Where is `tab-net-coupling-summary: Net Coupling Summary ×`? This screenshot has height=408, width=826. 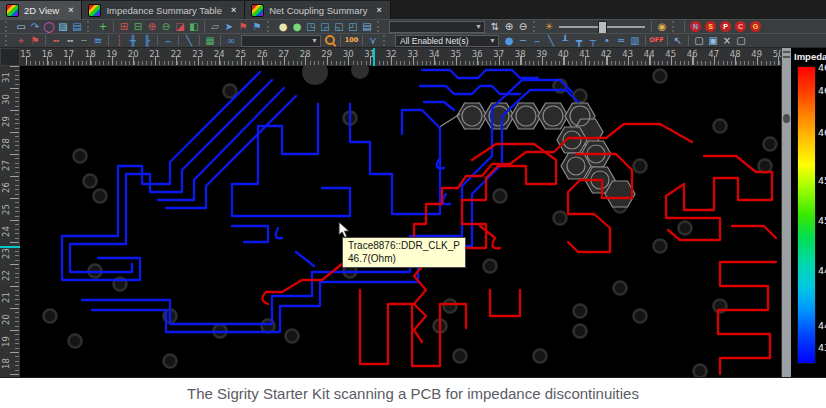
tab-net-coupling-summary: Net Coupling Summary × is located at coordinates (318, 10).